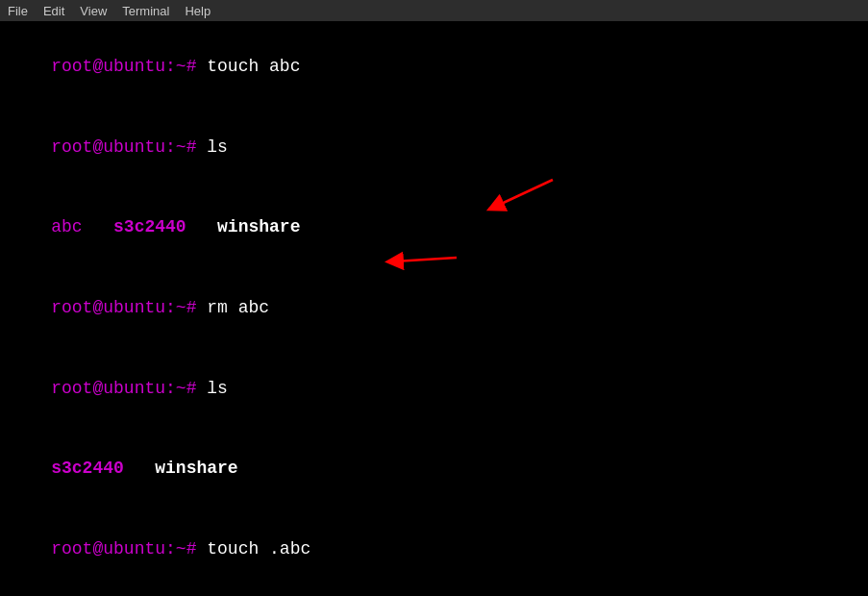  Describe the element at coordinates (434, 11) in the screenshot. I see `menubar: File Edit View Terminal Help` at that location.